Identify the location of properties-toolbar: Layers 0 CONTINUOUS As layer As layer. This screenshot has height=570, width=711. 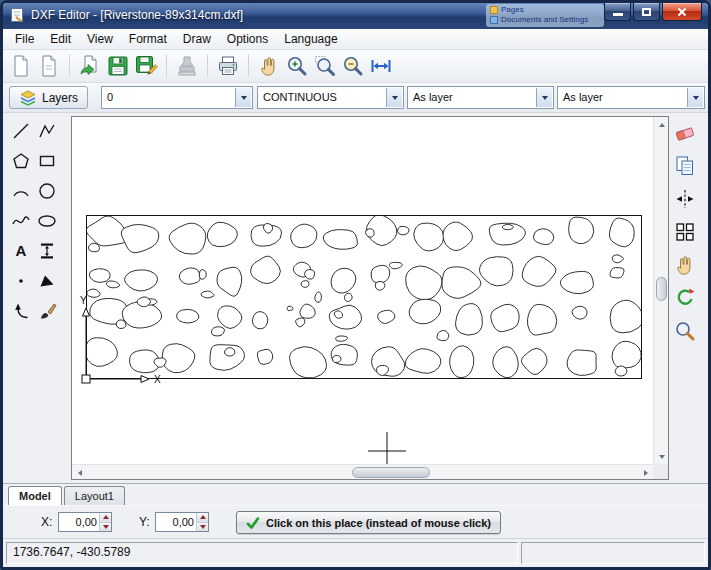
(356, 98).